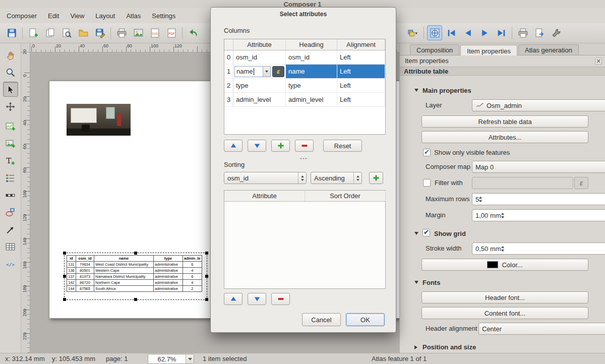  What do you see at coordinates (22, 16) in the screenshot?
I see `menu-composer: Composer` at bounding box center [22, 16].